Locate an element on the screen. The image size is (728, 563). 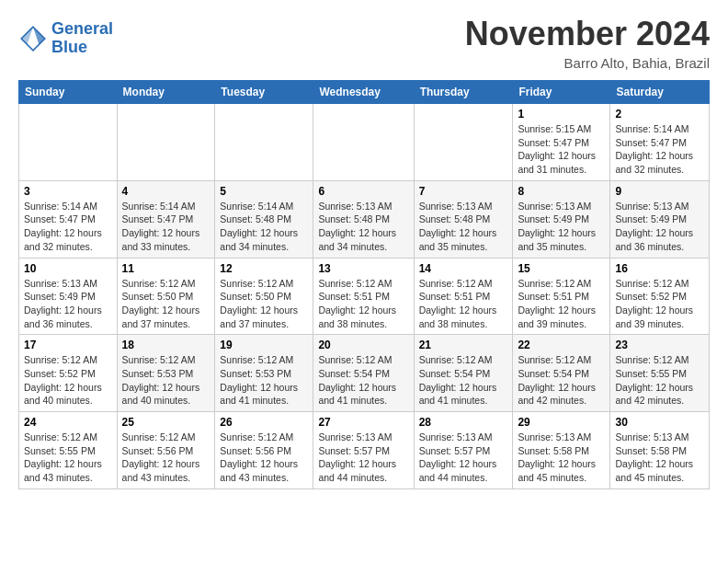
day-cell: 11Sunrise: 5:12 AMSunset: 5:50 PMDayligh… is located at coordinates (165, 296).